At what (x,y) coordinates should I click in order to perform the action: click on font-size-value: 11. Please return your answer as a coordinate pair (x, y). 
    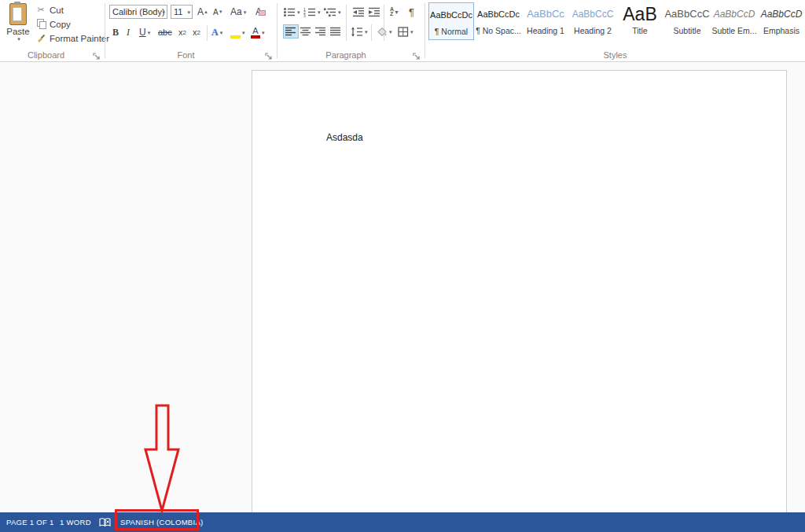
    Looking at the image, I should click on (178, 12).